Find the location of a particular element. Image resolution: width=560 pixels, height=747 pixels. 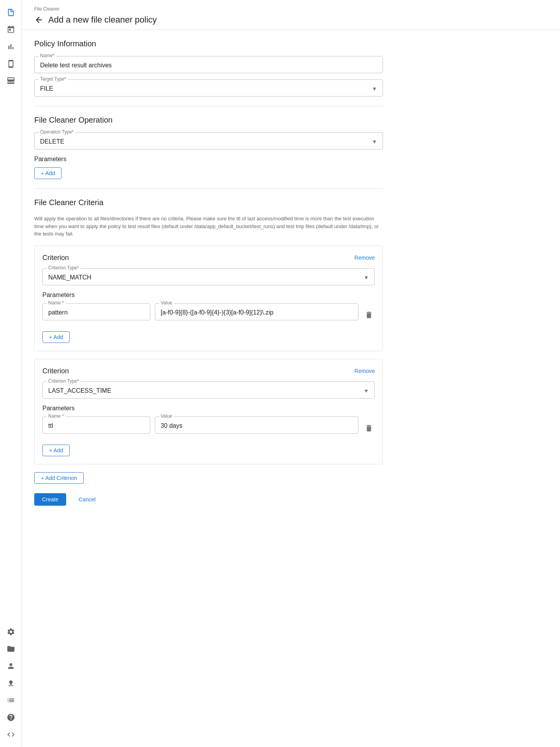

criterion-2-add-param-button: + Add is located at coordinates (56, 450).